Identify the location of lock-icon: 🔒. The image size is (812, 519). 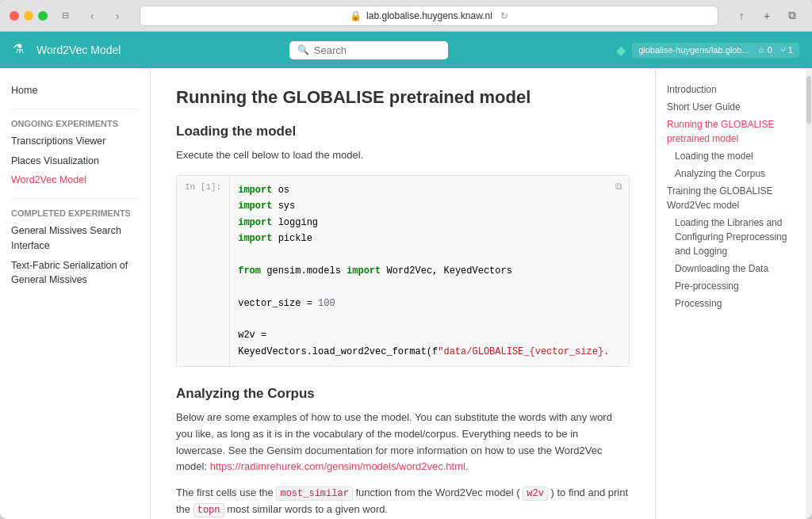
(355, 16).